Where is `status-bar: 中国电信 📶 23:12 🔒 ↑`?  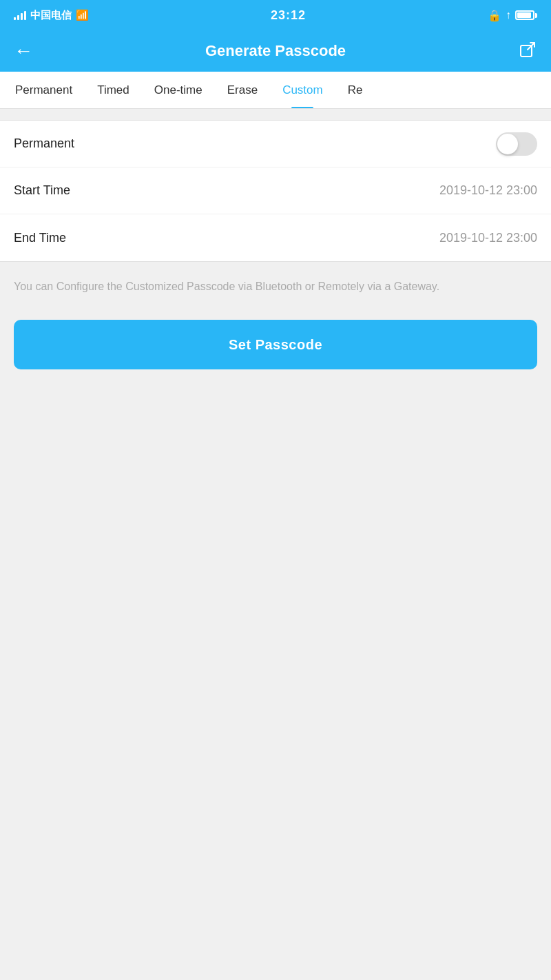
status-bar: 中国电信 📶 23:12 🔒 ↑ is located at coordinates (276, 15).